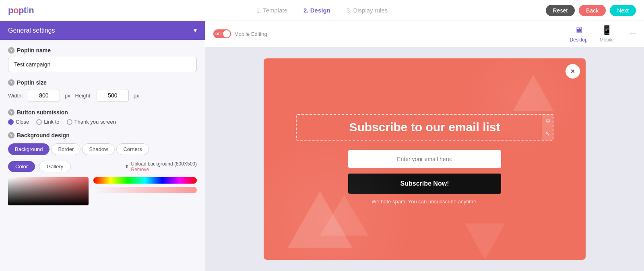 This screenshot has height=271, width=644. I want to click on step-design: 2. Design, so click(317, 10).